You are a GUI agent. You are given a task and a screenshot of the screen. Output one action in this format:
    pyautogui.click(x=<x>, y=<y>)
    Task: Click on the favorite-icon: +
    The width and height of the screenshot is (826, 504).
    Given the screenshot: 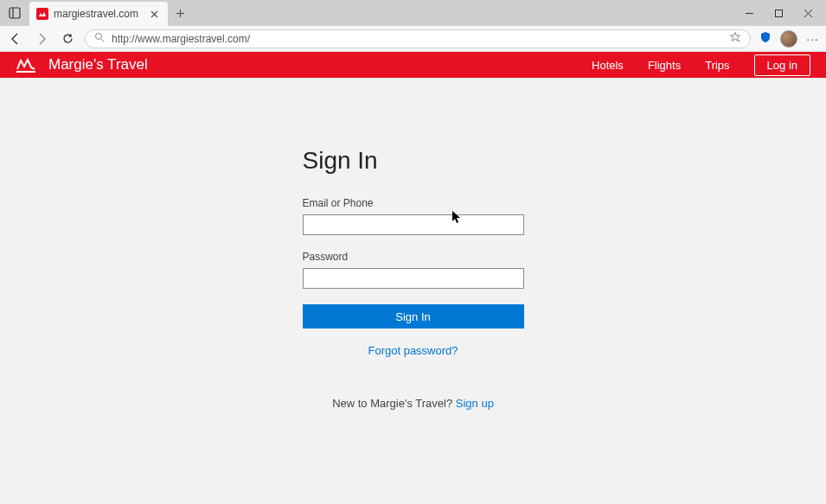 What is the action you would take?
    pyautogui.click(x=735, y=38)
    